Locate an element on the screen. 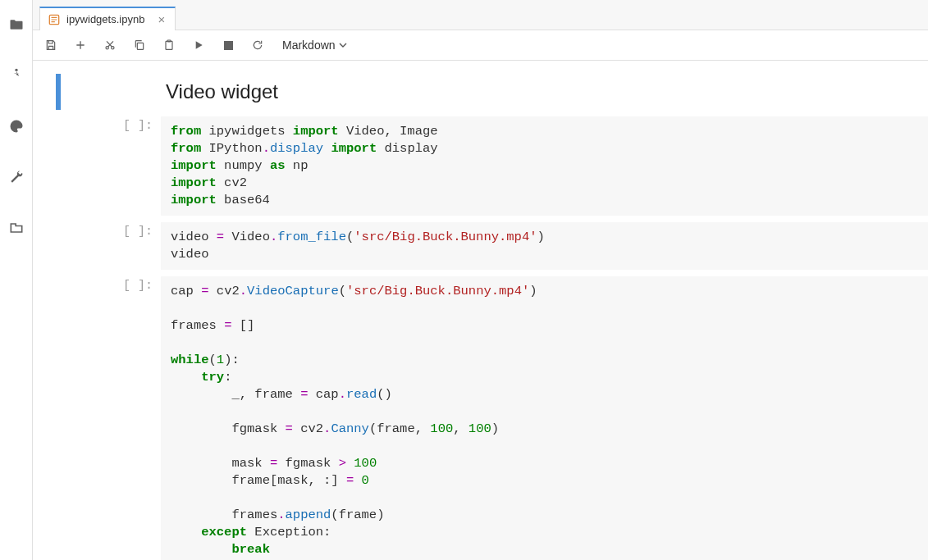  cut-button is located at coordinates (110, 45).